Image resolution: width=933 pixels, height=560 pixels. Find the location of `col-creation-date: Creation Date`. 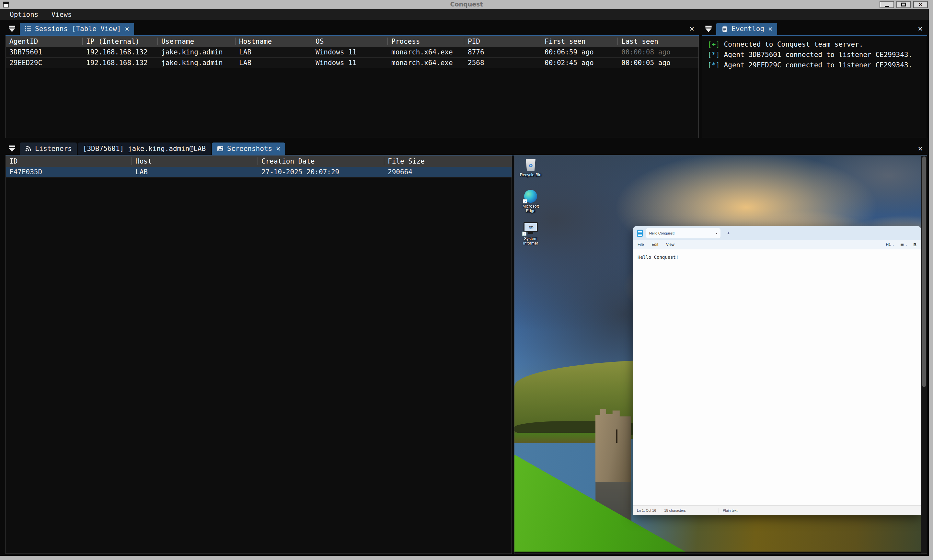

col-creation-date: Creation Date is located at coordinates (321, 162).